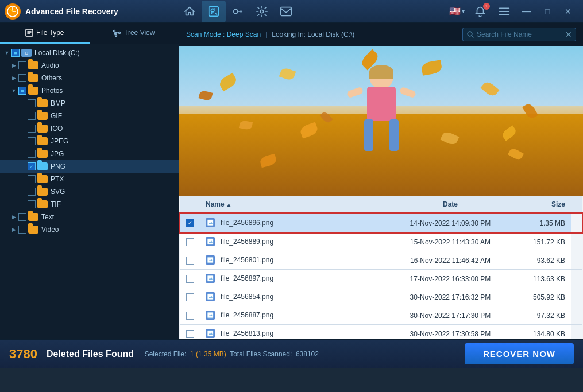 Image resolution: width=583 pixels, height=392 pixels. Describe the element at coordinates (542, 204) in the screenshot. I see `col-size-header: Size` at that location.